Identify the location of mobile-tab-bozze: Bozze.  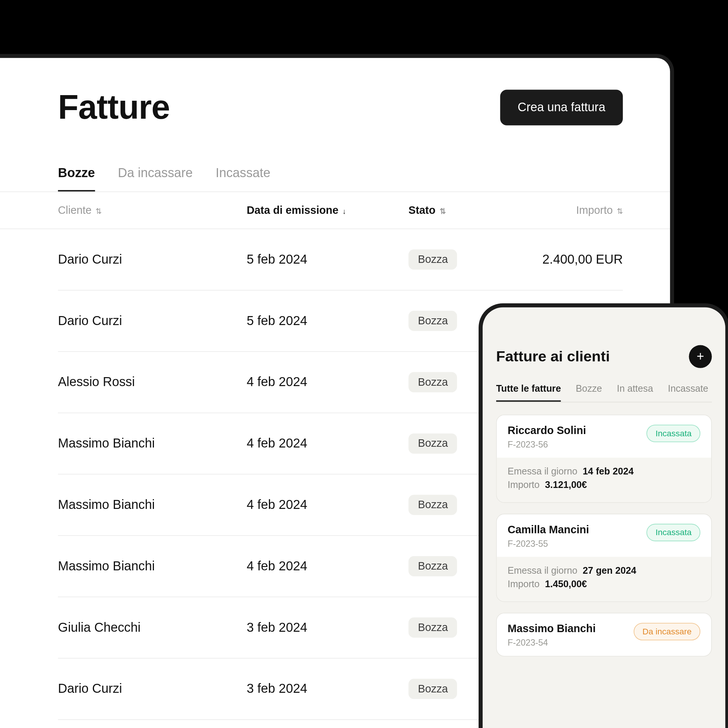
(589, 392).